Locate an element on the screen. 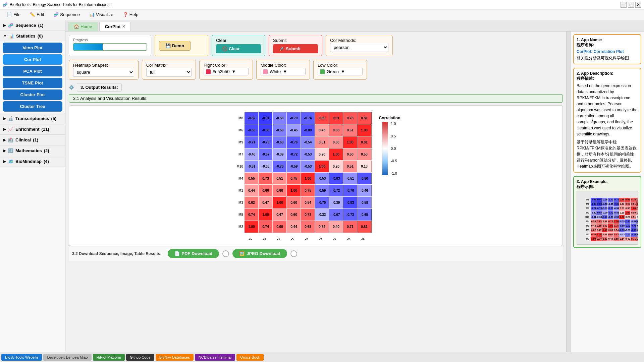 The width and height of the screenshot is (644, 362). link-ncbiparser: NCBIparser Teminal is located at coordinates (215, 357).